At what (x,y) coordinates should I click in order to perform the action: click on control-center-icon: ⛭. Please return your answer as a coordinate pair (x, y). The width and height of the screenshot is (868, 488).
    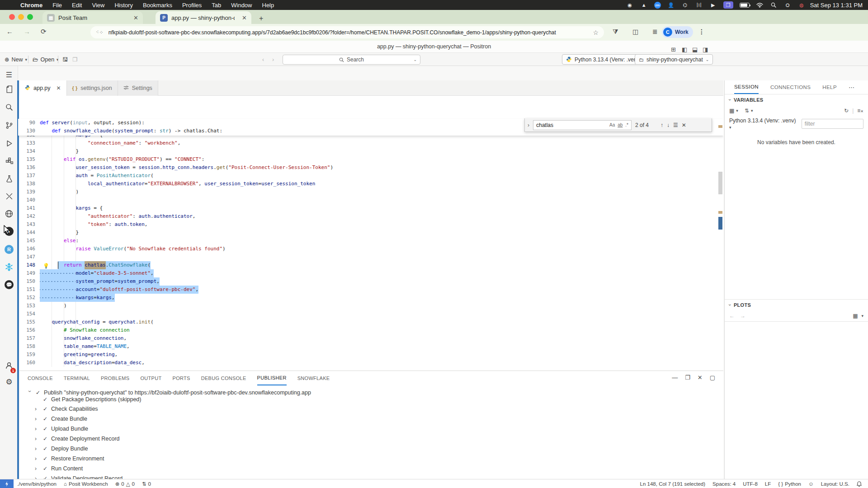
    Looking at the image, I should click on (788, 5).